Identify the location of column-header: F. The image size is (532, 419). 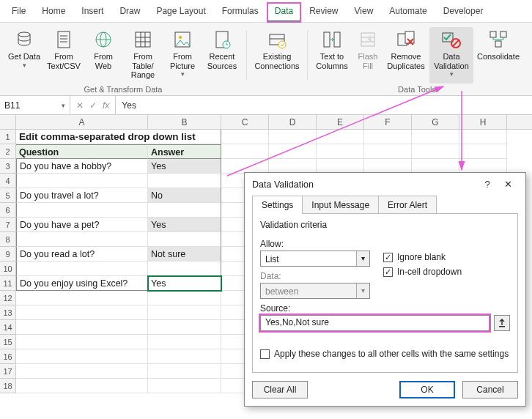
(388, 122).